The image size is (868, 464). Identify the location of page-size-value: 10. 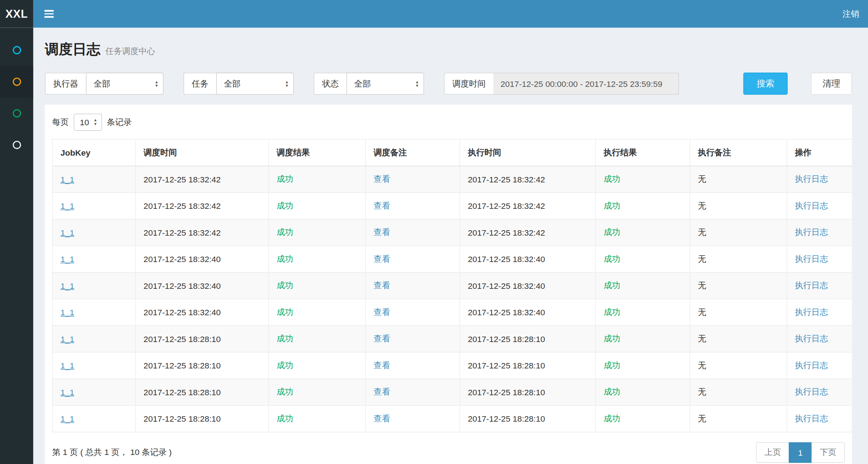
(85, 122).